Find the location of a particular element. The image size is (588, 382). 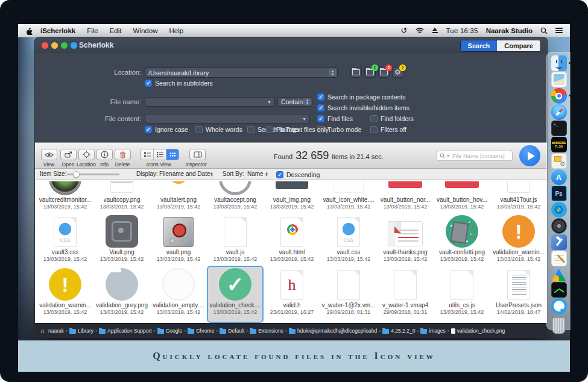

list-view-button is located at coordinates (147, 154).